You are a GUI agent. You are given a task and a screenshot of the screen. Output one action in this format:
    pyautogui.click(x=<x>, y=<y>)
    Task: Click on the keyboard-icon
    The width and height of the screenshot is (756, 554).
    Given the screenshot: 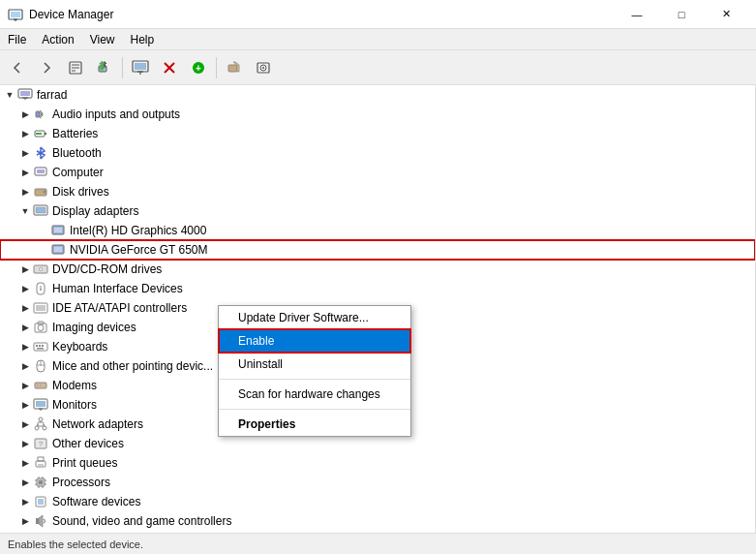 What is the action you would take?
    pyautogui.click(x=41, y=347)
    